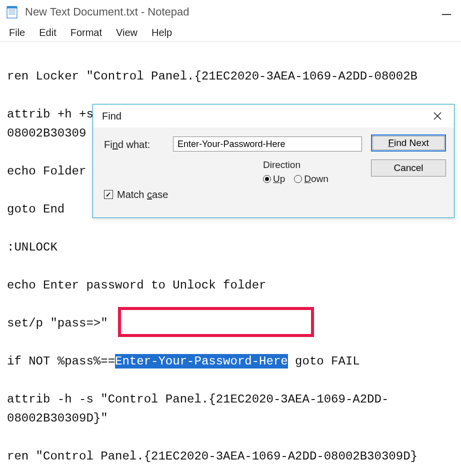 The image size is (461, 476). I want to click on window-title: New Text Document.txt - Notepad, so click(107, 12).